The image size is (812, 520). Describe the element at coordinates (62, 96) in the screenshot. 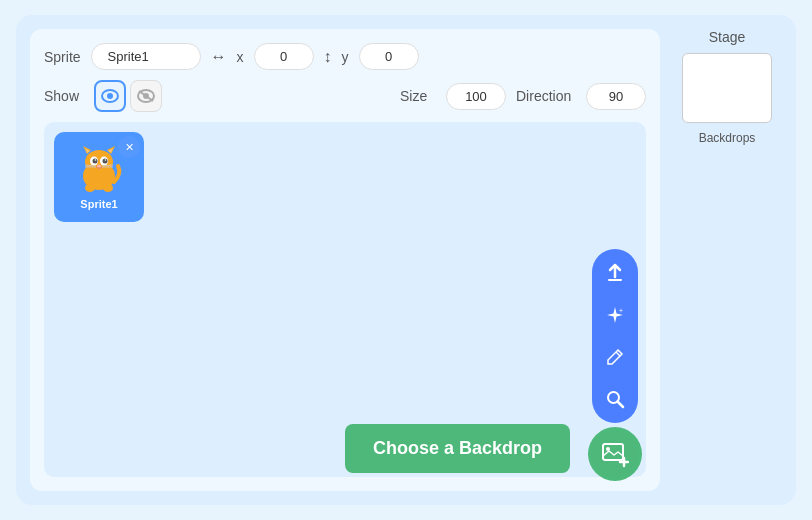

I see `show-label: Show` at that location.